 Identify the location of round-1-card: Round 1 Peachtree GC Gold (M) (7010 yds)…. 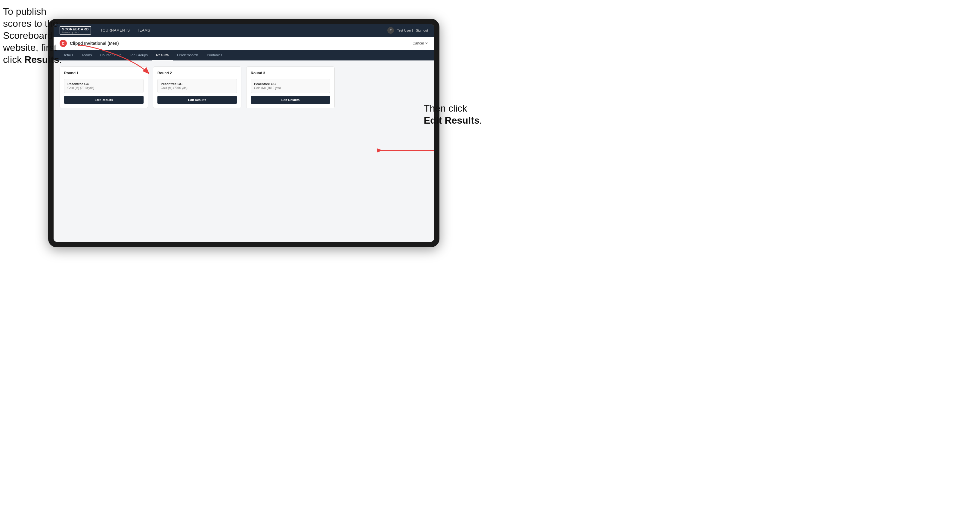
(104, 87).